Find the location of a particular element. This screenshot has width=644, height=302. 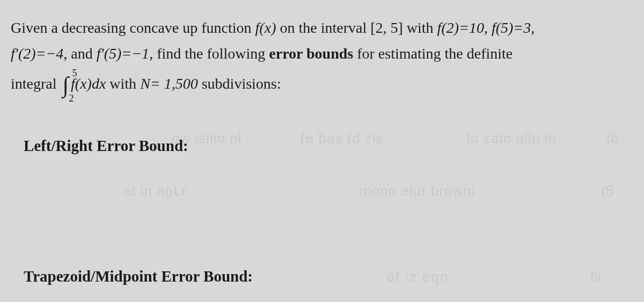

integral-lower-limit: 2 is located at coordinates (72, 99).